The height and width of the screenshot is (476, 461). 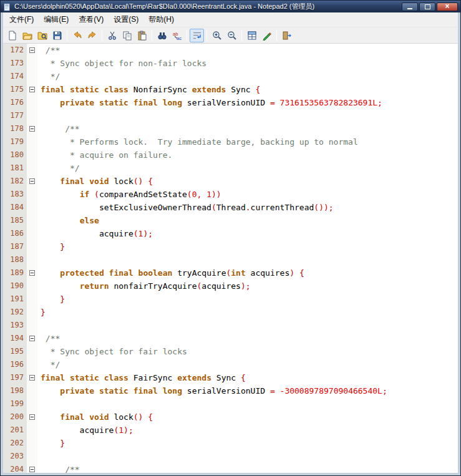 I want to click on line-number: 194, so click(x=15, y=338).